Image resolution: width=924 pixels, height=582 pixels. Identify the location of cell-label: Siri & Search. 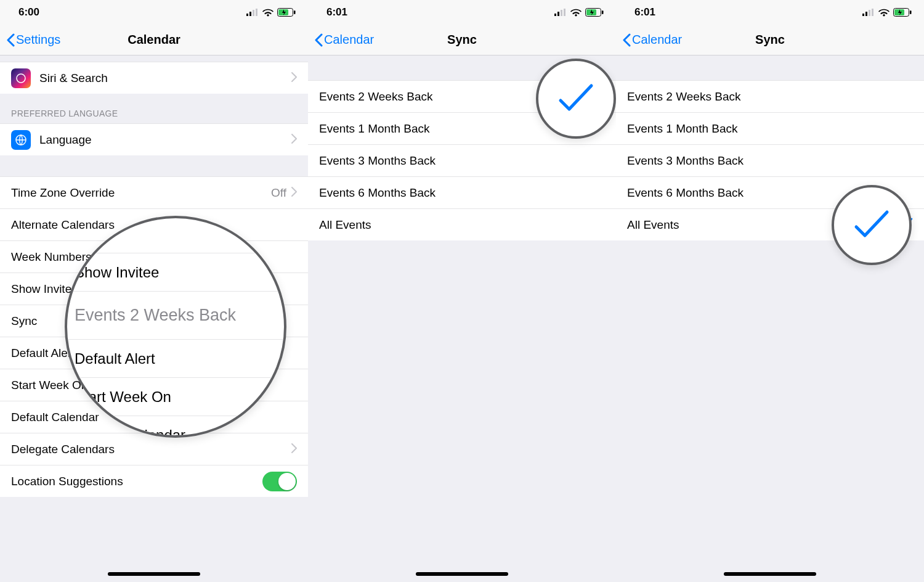
(165, 78).